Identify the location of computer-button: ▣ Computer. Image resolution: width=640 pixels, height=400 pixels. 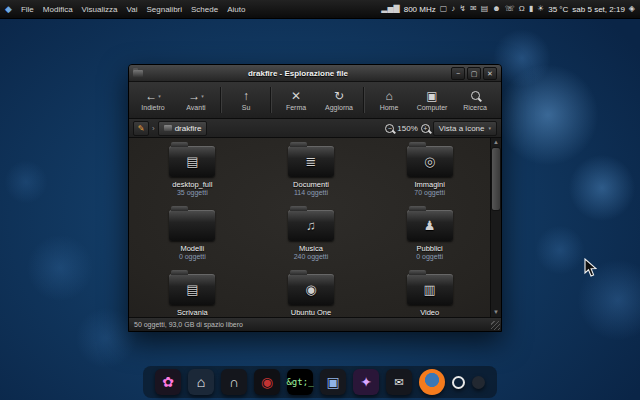
(432, 100).